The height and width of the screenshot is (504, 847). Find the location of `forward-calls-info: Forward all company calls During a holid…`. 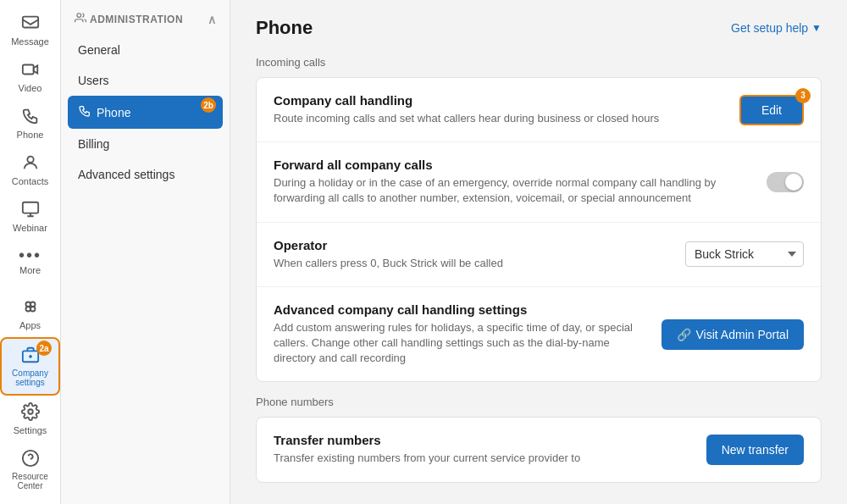

forward-calls-info: Forward all company calls During a holid… is located at coordinates (507, 181).